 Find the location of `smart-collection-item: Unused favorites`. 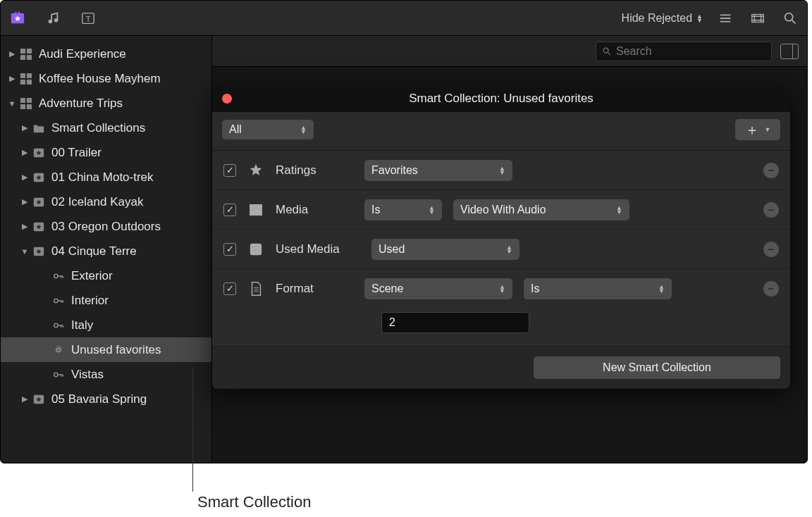

smart-collection-item: Unused favorites is located at coordinates (106, 349).